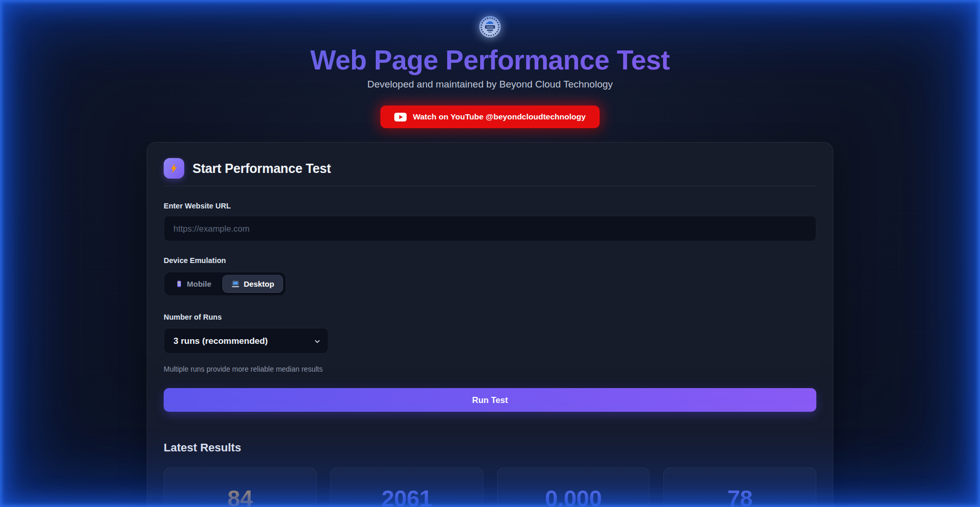  I want to click on result-value: 78, so click(740, 496).